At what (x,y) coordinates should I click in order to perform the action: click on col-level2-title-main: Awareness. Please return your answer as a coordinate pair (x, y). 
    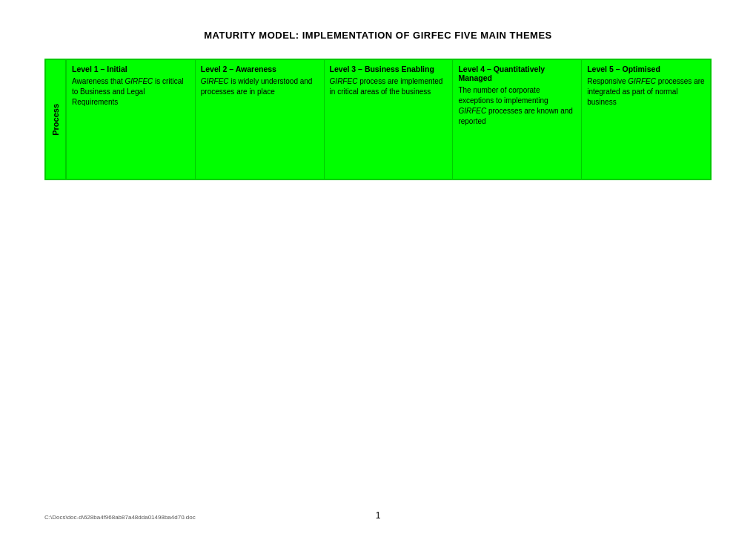
    Looking at the image, I should click on (256, 69).